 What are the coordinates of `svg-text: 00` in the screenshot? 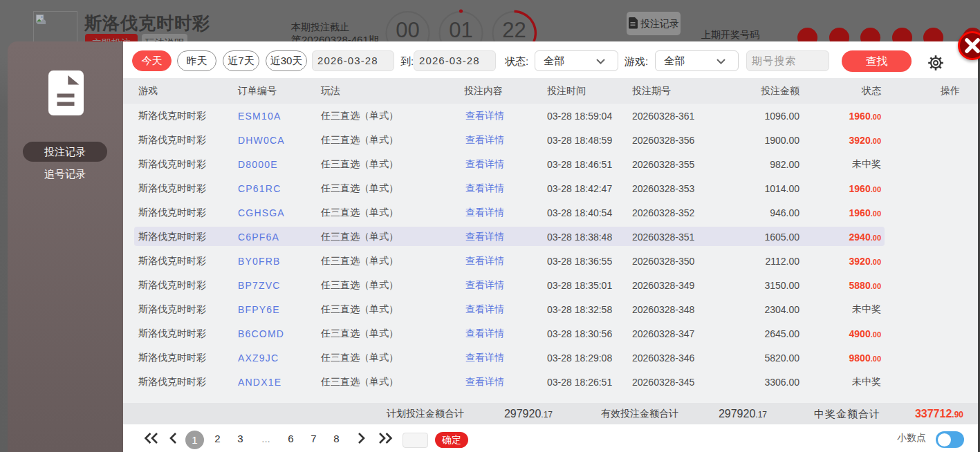 It's located at (407, 30).